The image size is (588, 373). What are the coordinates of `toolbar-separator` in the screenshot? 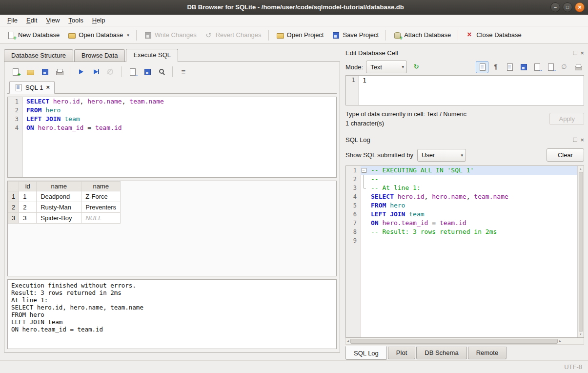 It's located at (121, 72).